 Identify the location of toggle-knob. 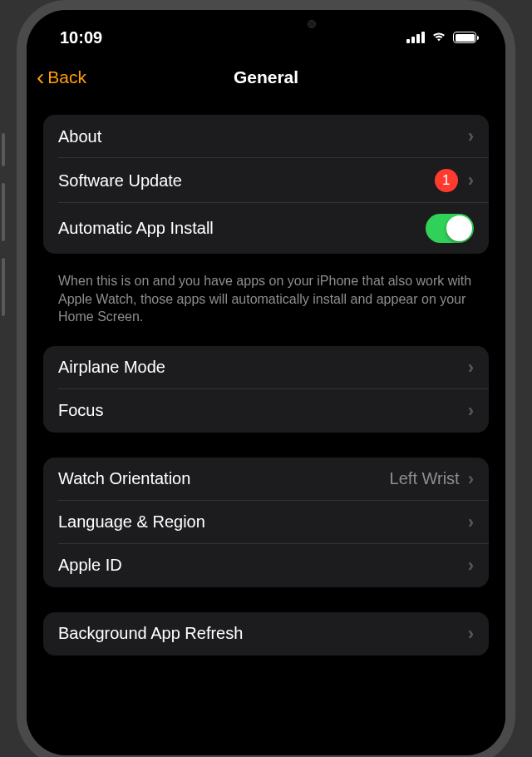
(459, 228).